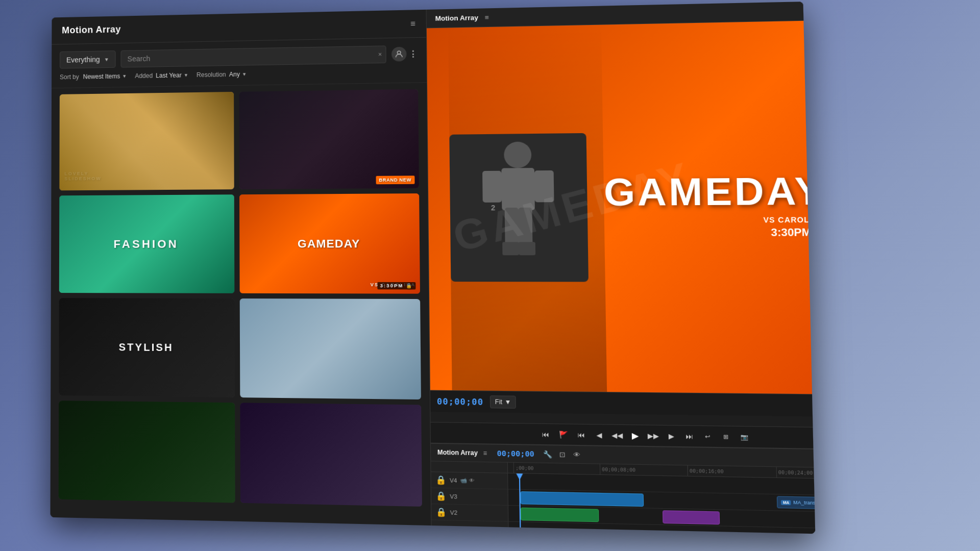 This screenshot has height=551, width=980. Describe the element at coordinates (457, 18) in the screenshot. I see `right-motion-array-logo: Motion Array` at that location.